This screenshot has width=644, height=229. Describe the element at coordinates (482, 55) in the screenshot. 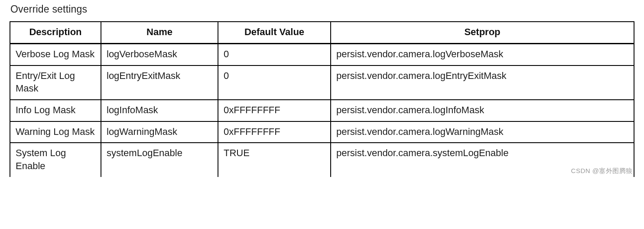

I see `cell-setprop: persist.vendor.camera.logVerboseMask` at that location.